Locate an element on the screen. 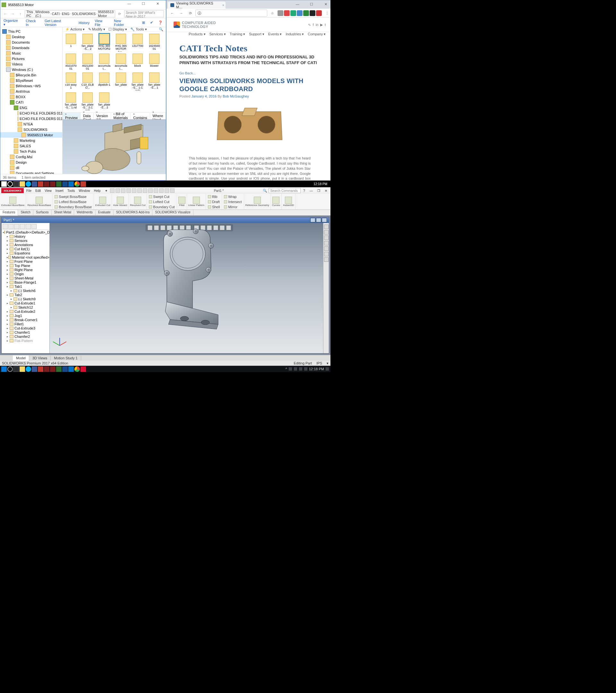 This screenshot has height=693, width=616. view-tab: Model is located at coordinates (21, 358).